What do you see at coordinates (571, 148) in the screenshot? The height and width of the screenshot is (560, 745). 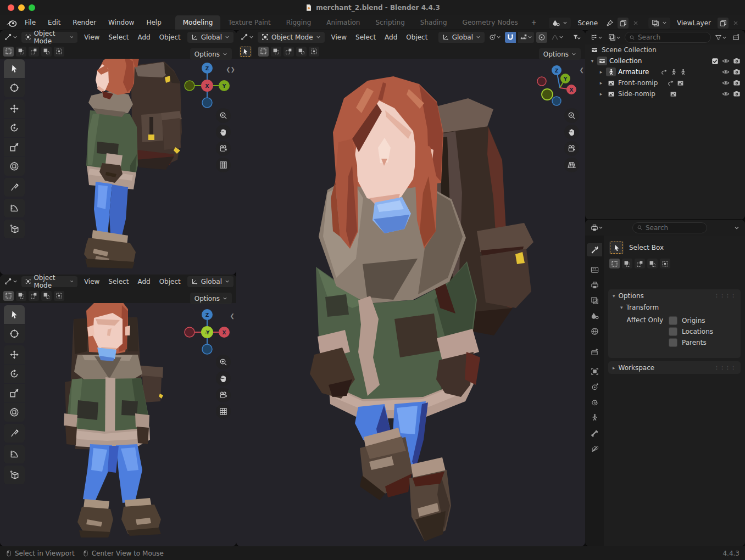 I see `camera-view-button` at bounding box center [571, 148].